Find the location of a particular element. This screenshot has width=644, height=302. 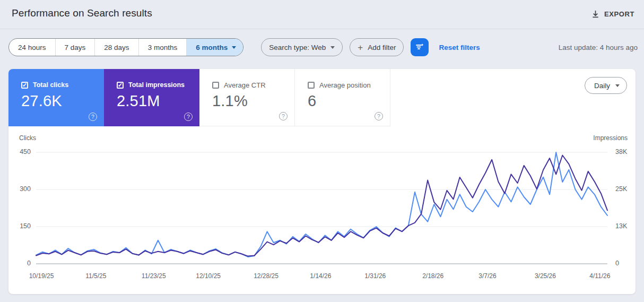

search-type-chip: Search type: Web is located at coordinates (302, 47).